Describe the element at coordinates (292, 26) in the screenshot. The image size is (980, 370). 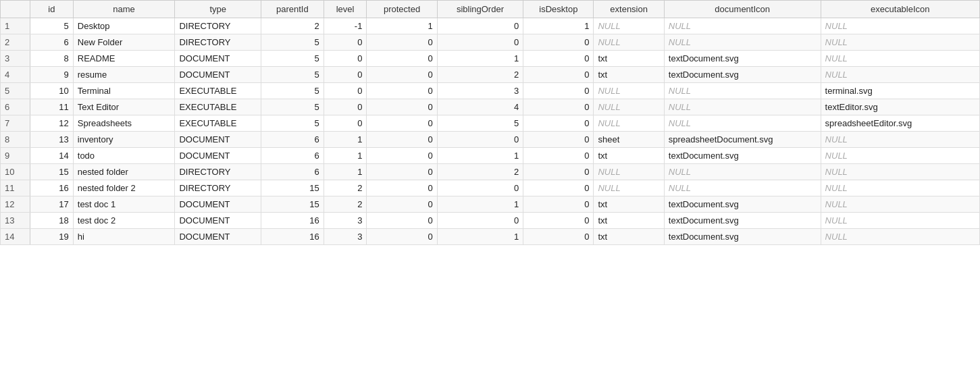
I see `cell-parentid: 2` at that location.